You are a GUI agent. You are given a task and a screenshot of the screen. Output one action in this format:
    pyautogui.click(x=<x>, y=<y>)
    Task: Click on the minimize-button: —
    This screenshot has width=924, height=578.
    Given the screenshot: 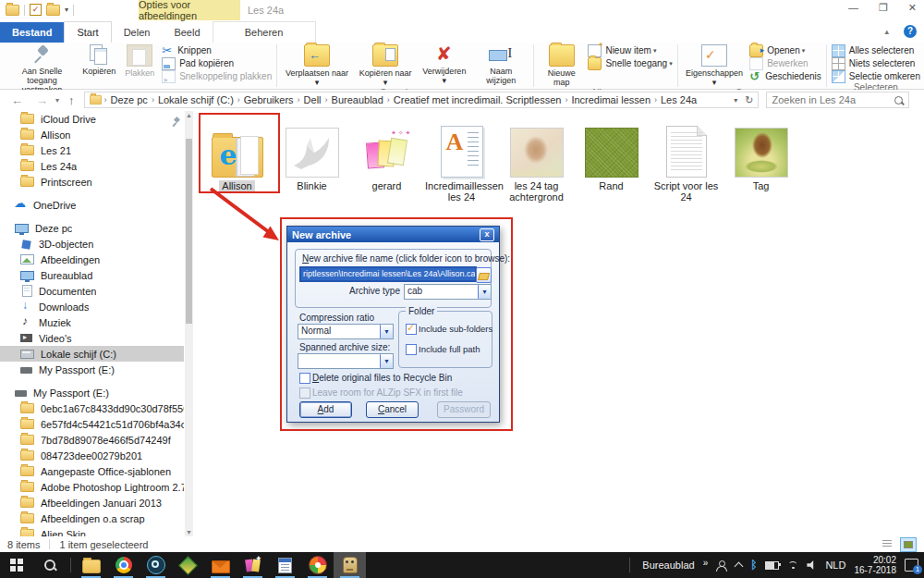 What is the action you would take?
    pyautogui.click(x=854, y=7)
    